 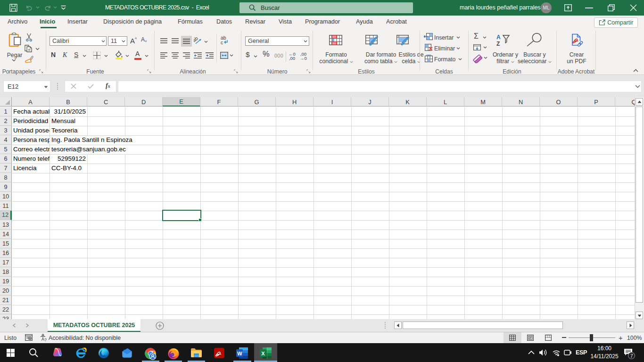 I want to click on svg-text: c, so click(x=222, y=42).